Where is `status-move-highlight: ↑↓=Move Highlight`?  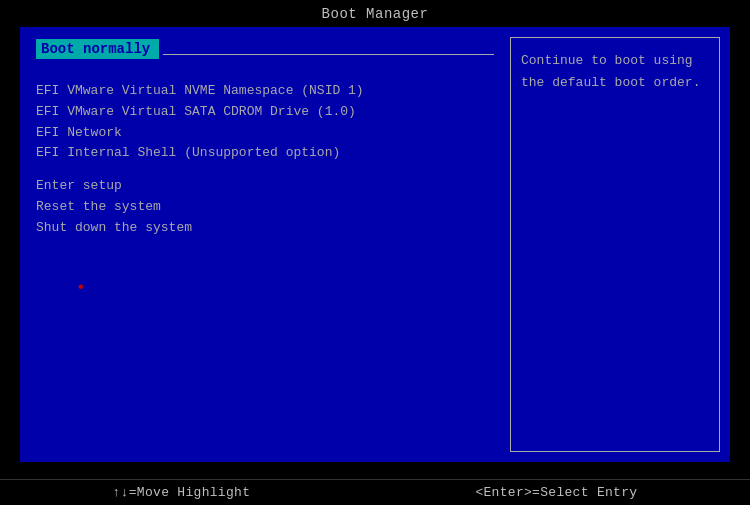 status-move-highlight: ↑↓=Move Highlight is located at coordinates (182, 492).